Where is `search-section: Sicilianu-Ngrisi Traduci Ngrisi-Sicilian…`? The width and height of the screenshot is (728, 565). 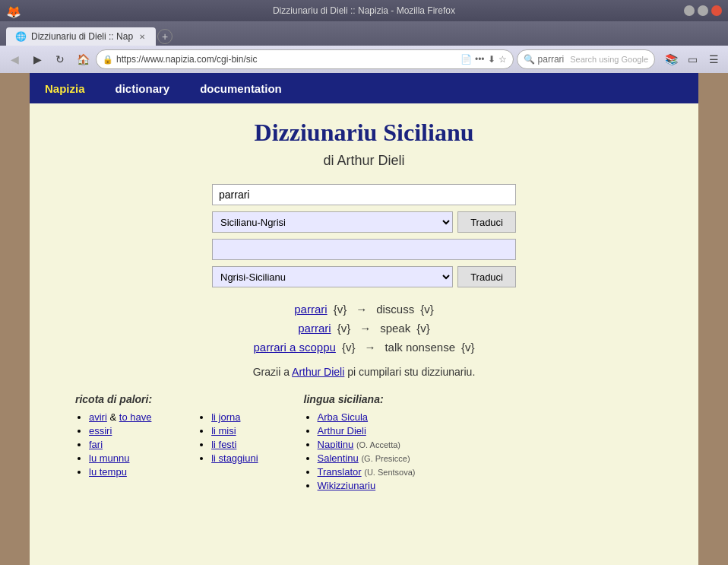 search-section: Sicilianu-Ngrisi Traduci Ngrisi-Sicilian… is located at coordinates (364, 236).